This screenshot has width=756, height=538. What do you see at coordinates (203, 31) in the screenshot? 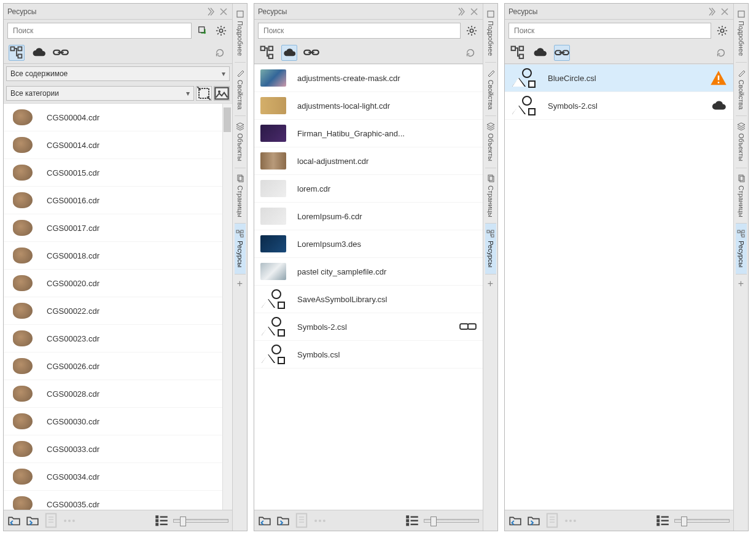
I see `import-button` at bounding box center [203, 31].